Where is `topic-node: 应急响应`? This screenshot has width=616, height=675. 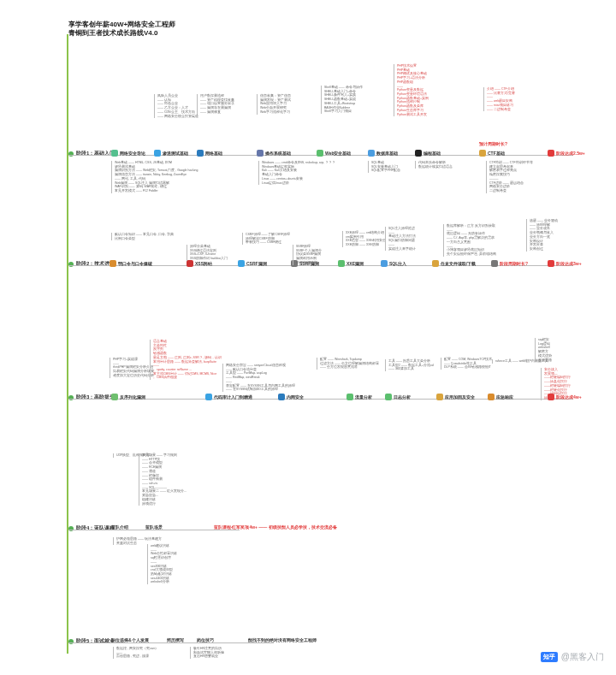
topic-node: 应急响应 is located at coordinates (500, 397).